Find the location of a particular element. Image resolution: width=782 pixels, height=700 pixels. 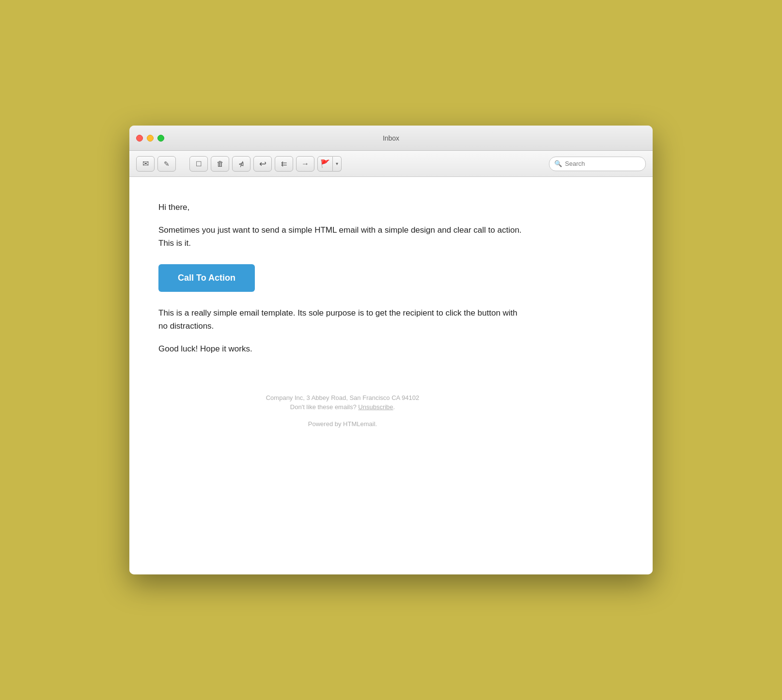

footer-unsubscribe: Don't like these emails? Unsubscribe. is located at coordinates (343, 407).